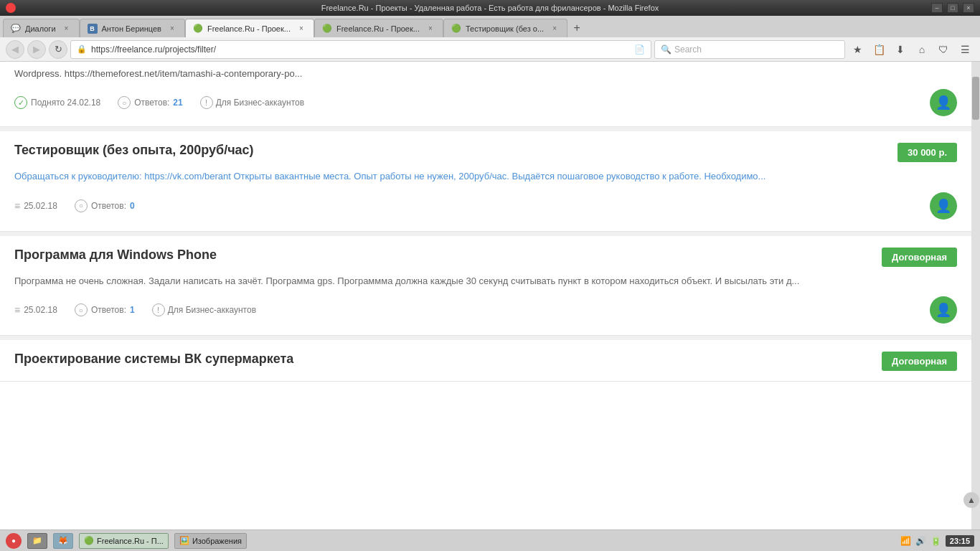 Image resolution: width=980 pixels, height=551 pixels. Describe the element at coordinates (260, 103) in the screenshot. I see `partial-business-label: Для Бизнес-аккаунтов` at that location.